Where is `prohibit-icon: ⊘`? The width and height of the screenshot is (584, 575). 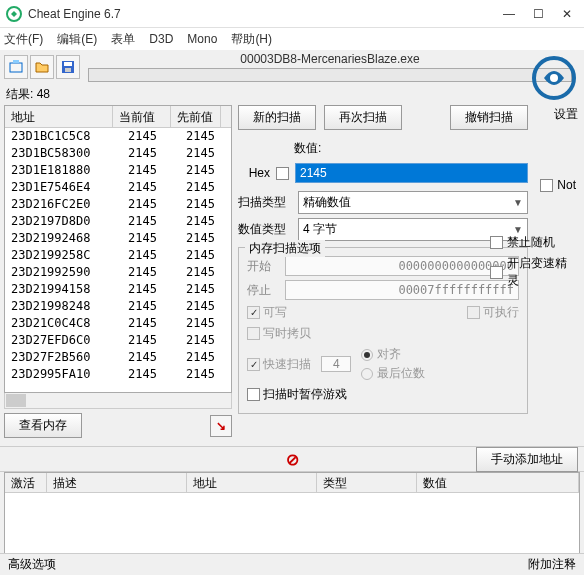 prohibit-icon: ⊘ is located at coordinates (292, 460).